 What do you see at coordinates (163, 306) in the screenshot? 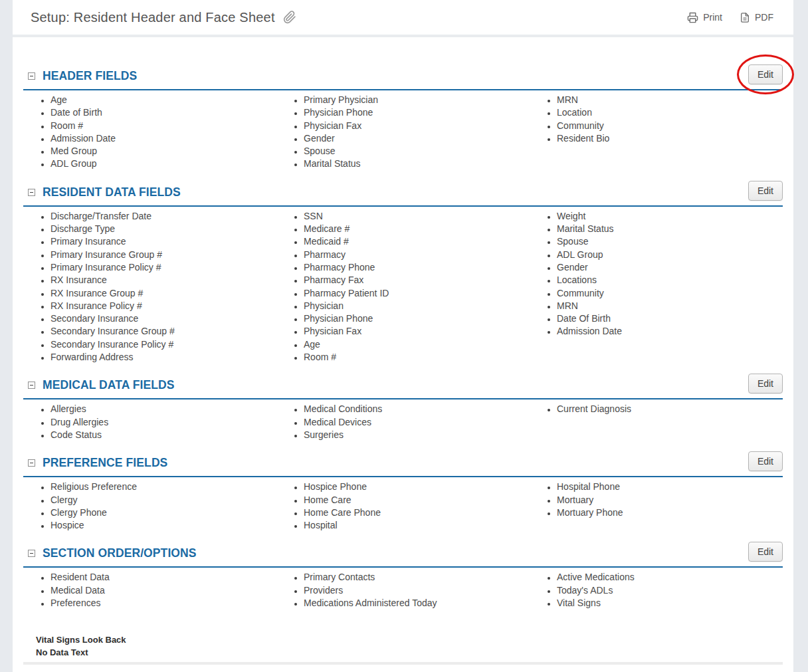
I see `field-item: RX Insurance Policy #` at bounding box center [163, 306].